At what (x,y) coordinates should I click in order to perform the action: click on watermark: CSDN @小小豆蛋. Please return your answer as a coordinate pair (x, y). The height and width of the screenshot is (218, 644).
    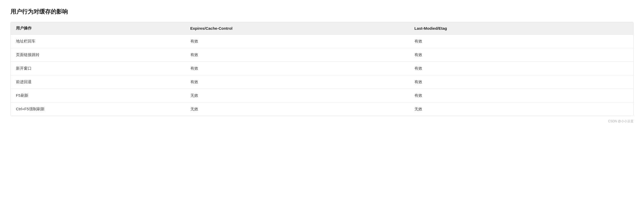
    Looking at the image, I should click on (322, 122).